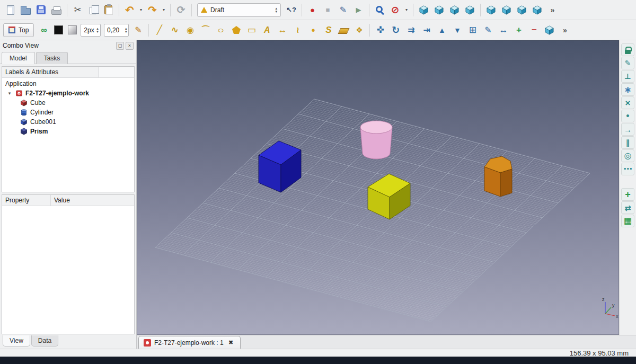  Describe the element at coordinates (138, 30) in the screenshot. I see `apply-current-style: ✎` at that location.